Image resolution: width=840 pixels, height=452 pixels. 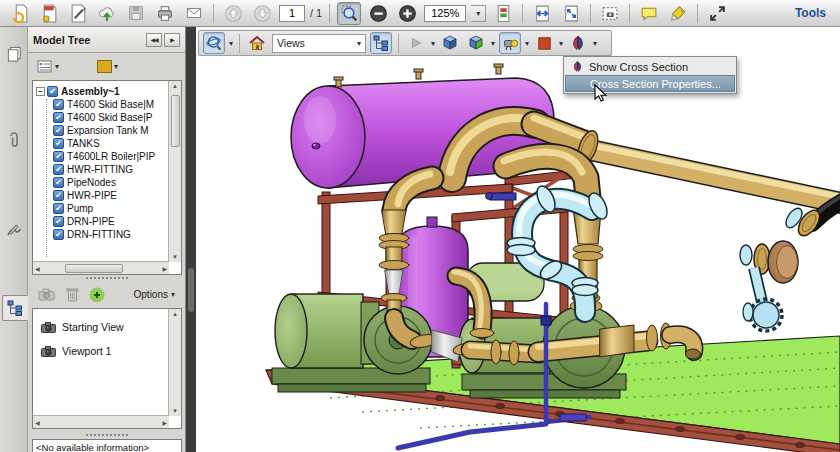 What do you see at coordinates (101, 170) in the screenshot?
I see `tree-item-hwr-fitting: ✔HWR-FITTING` at bounding box center [101, 170].